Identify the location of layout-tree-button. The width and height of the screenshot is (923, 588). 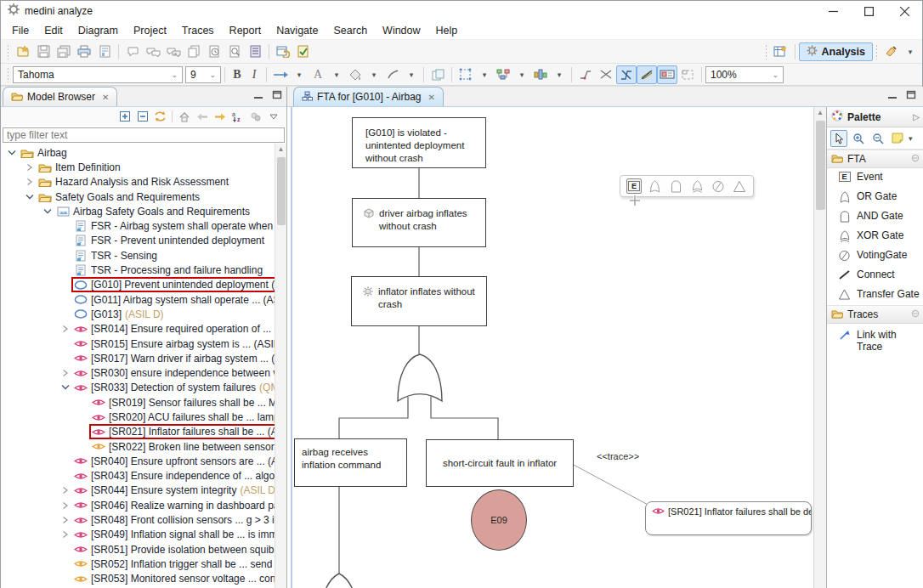
(503, 75).